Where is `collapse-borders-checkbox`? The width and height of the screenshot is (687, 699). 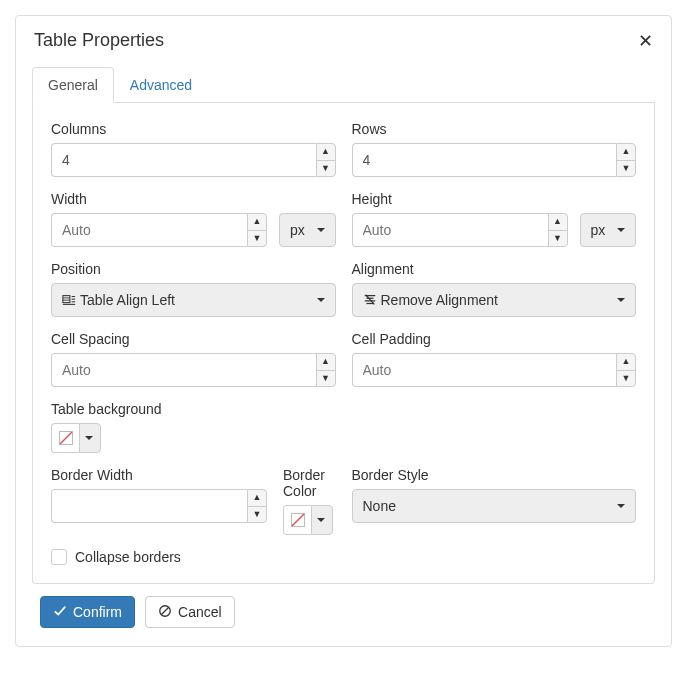
collapse-borders-checkbox is located at coordinates (59, 557).